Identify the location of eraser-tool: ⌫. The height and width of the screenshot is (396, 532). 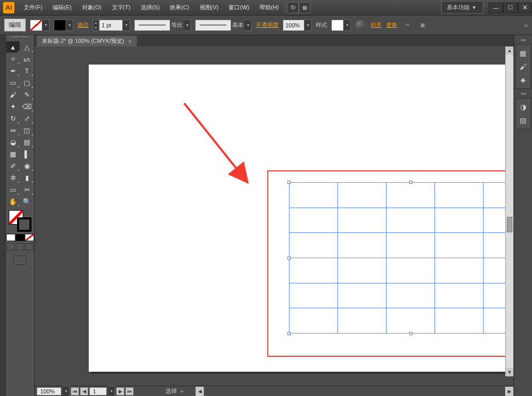
(27, 106).